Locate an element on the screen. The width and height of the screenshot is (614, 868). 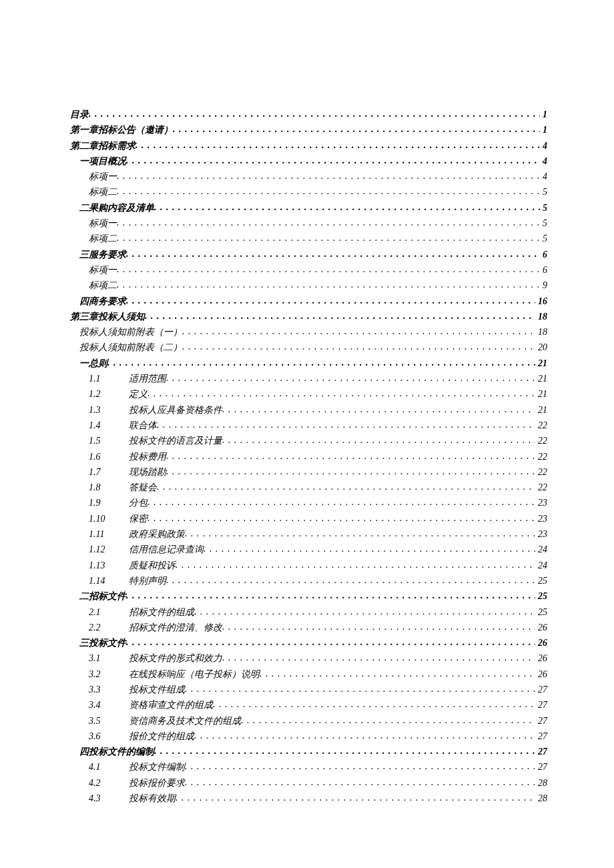
toc-entry-title: 一项目概况 is located at coordinates (103, 161).